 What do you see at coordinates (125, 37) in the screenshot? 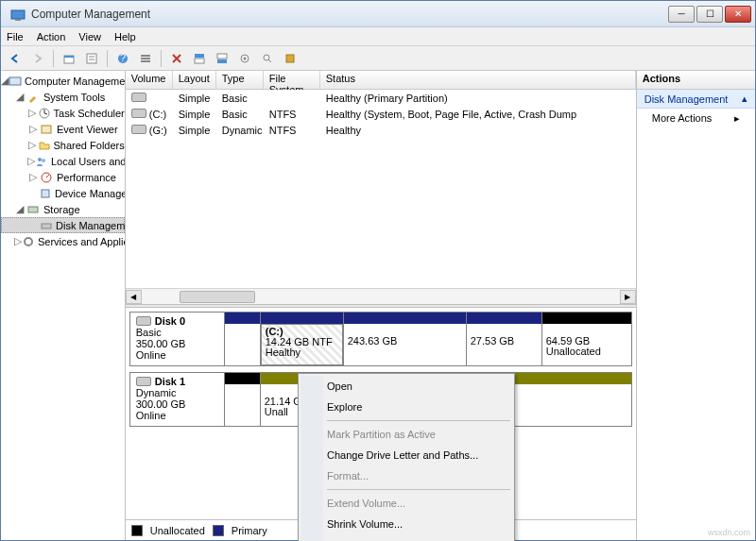
I see `menu-help: Help` at bounding box center [125, 37].